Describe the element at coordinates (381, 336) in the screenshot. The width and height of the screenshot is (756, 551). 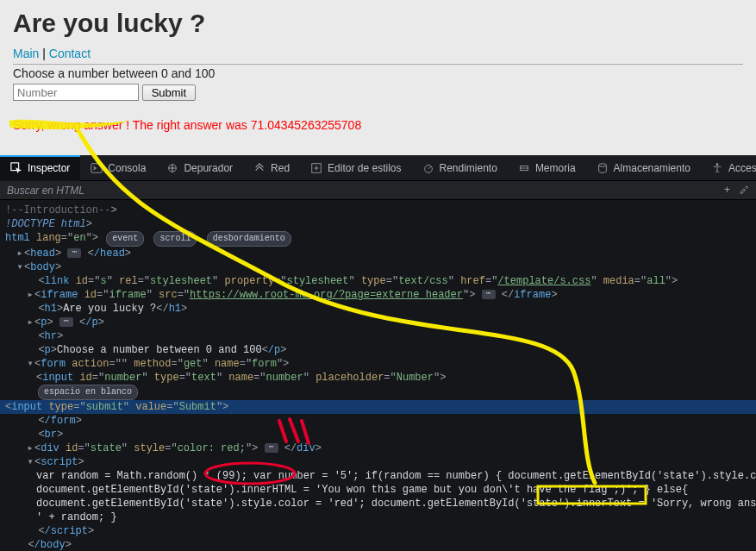
I see `dom-hr: <hr>` at that location.